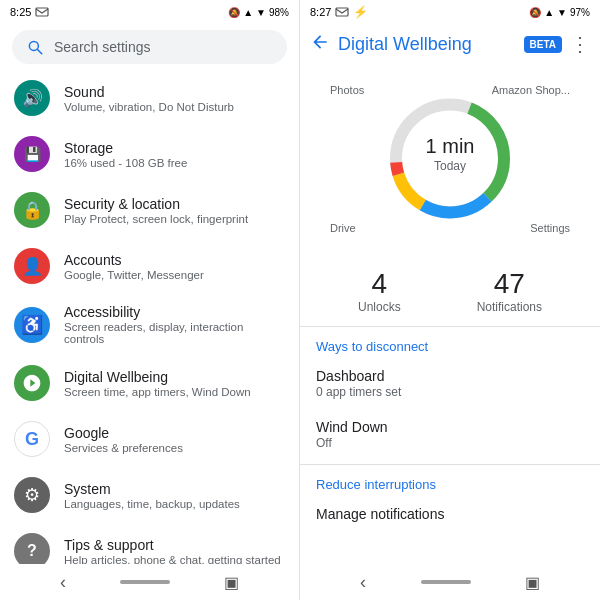  I want to click on time-left: 8:25, so click(20, 12).